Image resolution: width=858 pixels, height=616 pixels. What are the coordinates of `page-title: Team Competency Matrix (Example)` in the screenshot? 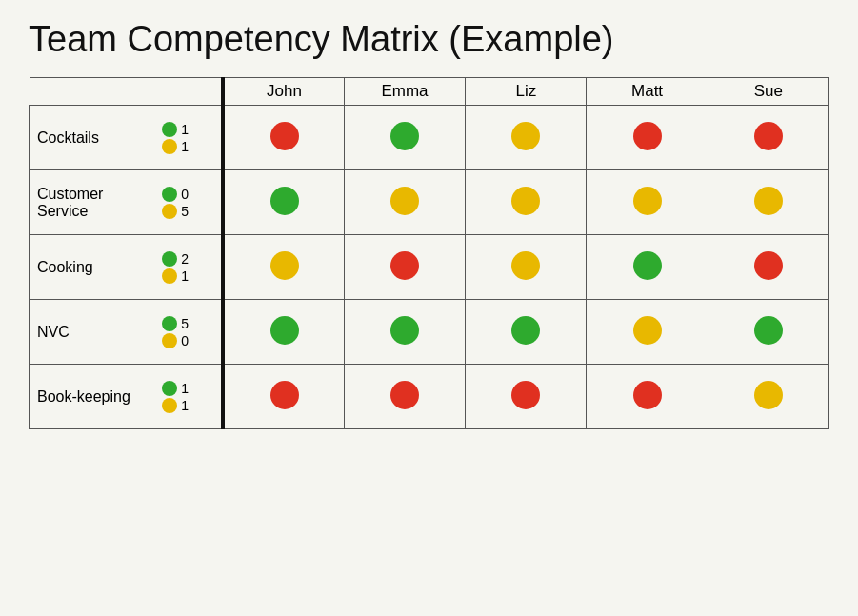 It's located at (322, 40).